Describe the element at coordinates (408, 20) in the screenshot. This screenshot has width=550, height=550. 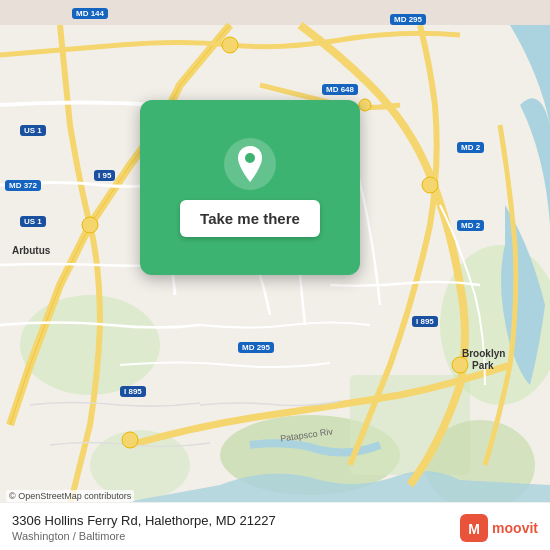
I see `shield-md295-top: MD 295` at that location.